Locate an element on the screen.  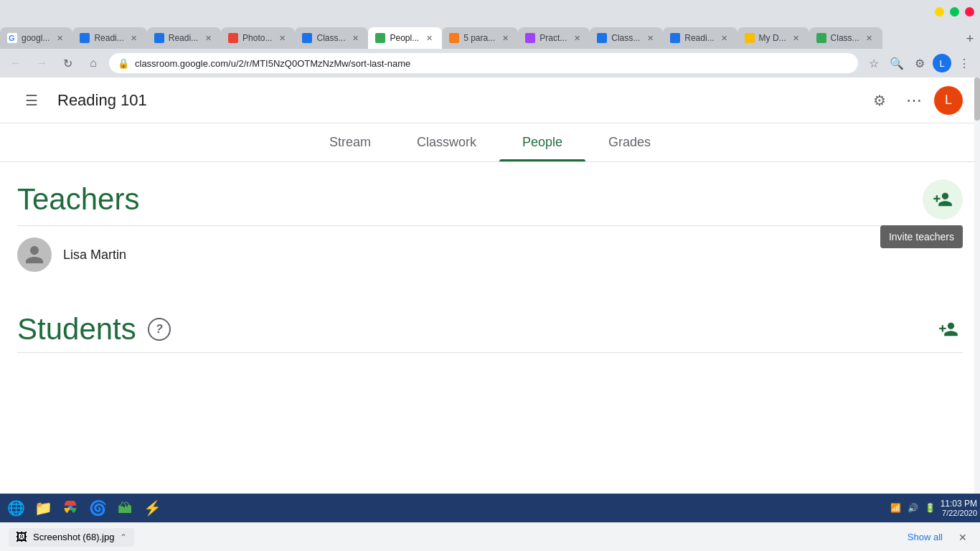
students-title-group: Students ? is located at coordinates (94, 329).